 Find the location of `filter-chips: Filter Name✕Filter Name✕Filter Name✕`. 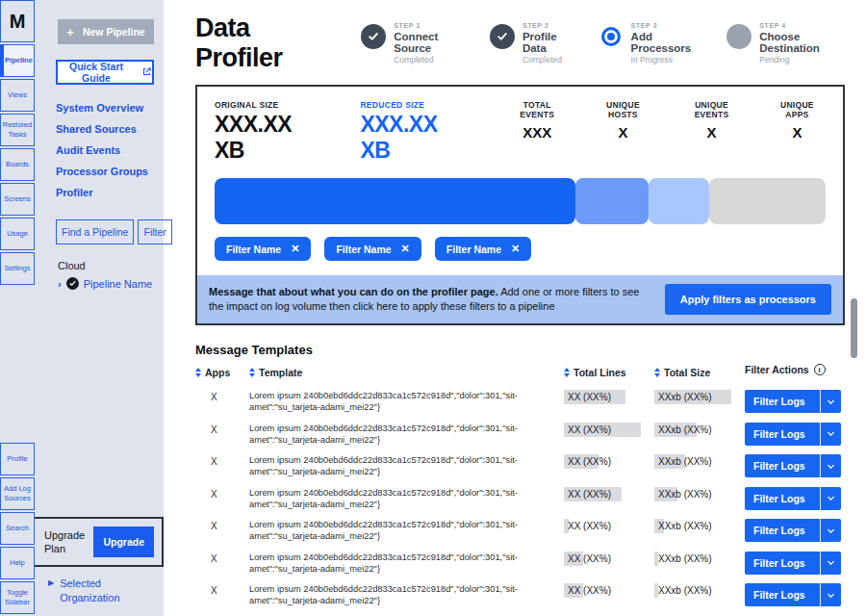

filter-chips: Filter Name✕Filter Name✕Filter Name✕ is located at coordinates (520, 248).